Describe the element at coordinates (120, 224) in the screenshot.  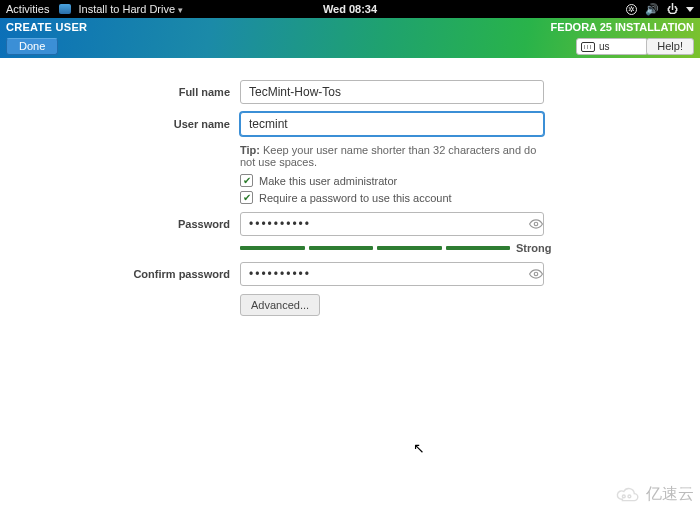
I see `password-label: Password` at that location.